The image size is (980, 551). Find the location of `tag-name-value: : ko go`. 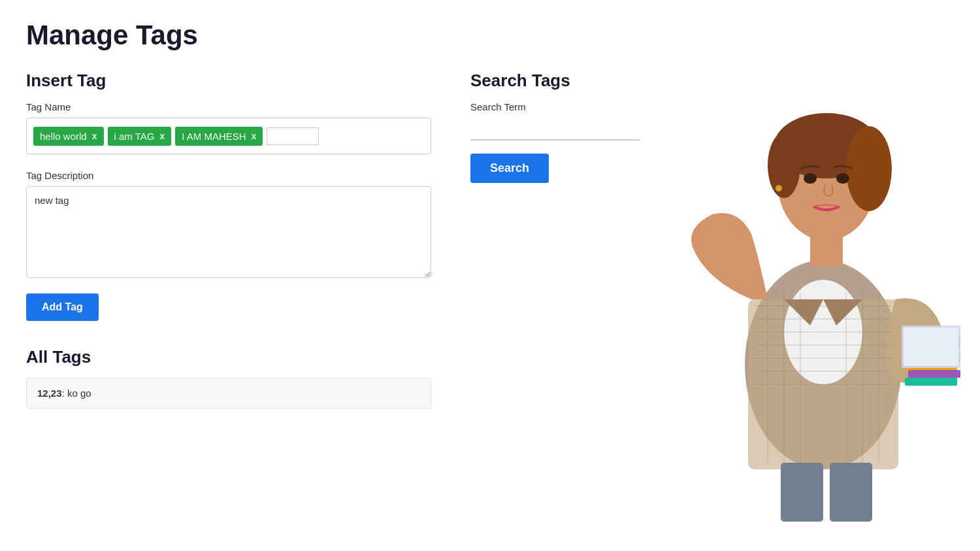

tag-name-value: : ko go is located at coordinates (77, 393).